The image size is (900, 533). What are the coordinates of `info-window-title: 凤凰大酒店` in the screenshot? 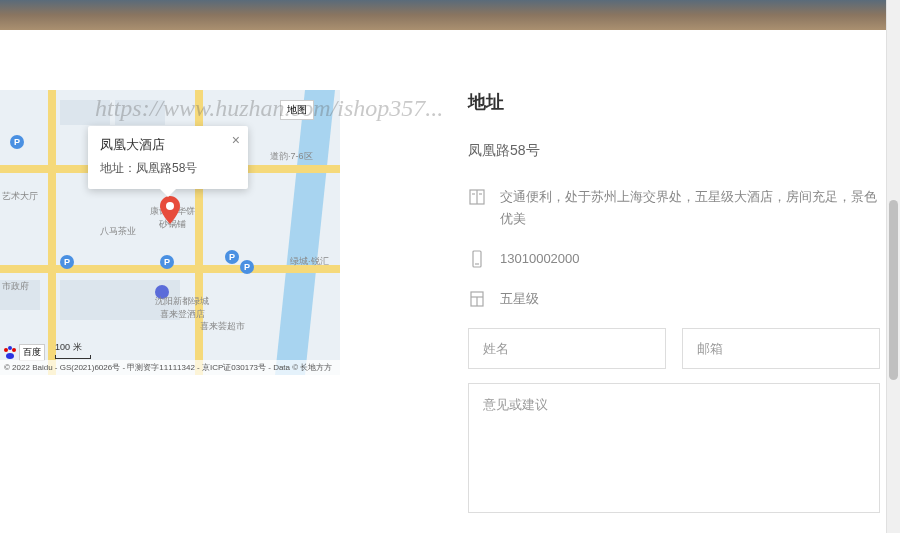 It's located at (159, 145).